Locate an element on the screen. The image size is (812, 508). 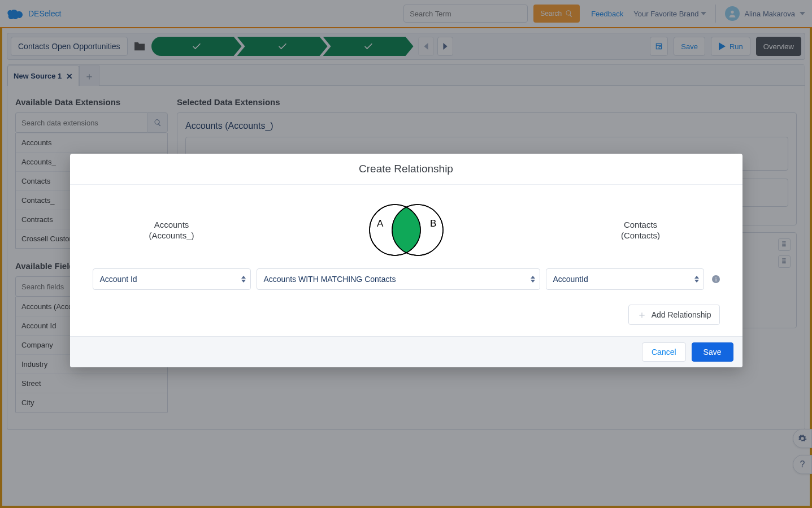
modal-title: Create Relationship is located at coordinates (406, 170).